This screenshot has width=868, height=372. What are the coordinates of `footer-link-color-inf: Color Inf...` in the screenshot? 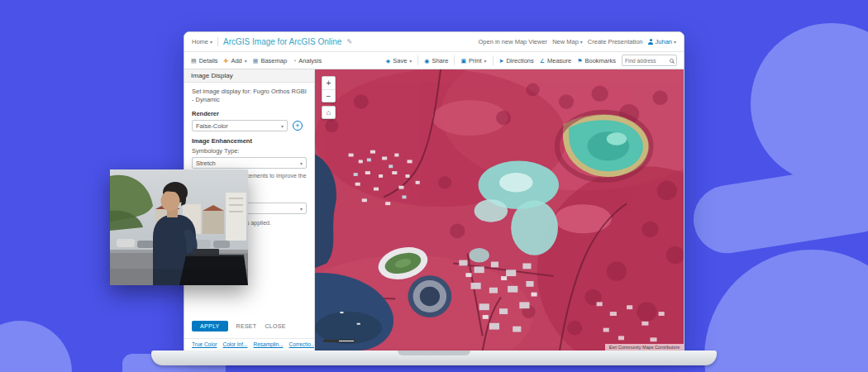 It's located at (235, 344).